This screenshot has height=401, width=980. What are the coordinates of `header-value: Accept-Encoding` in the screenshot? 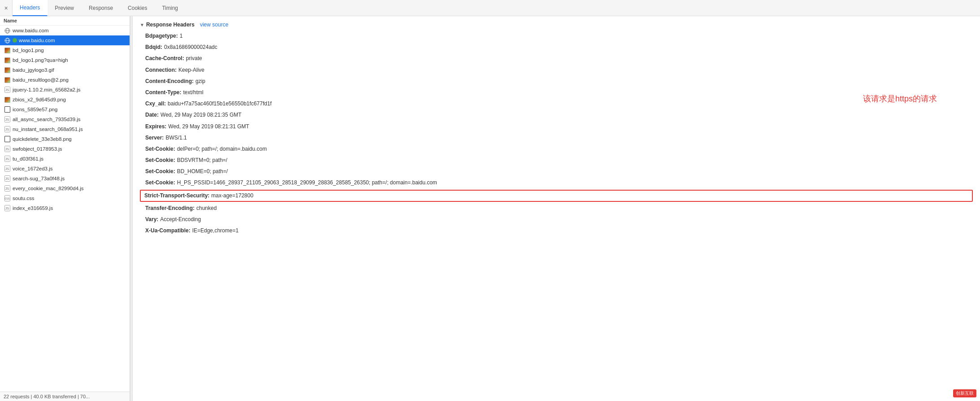 It's located at (180, 220).